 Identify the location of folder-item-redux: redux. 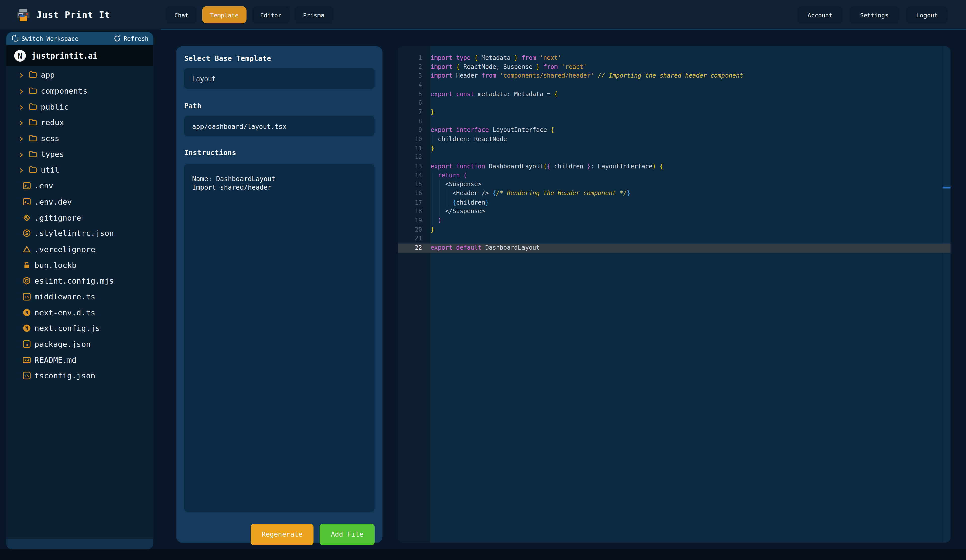
(80, 123).